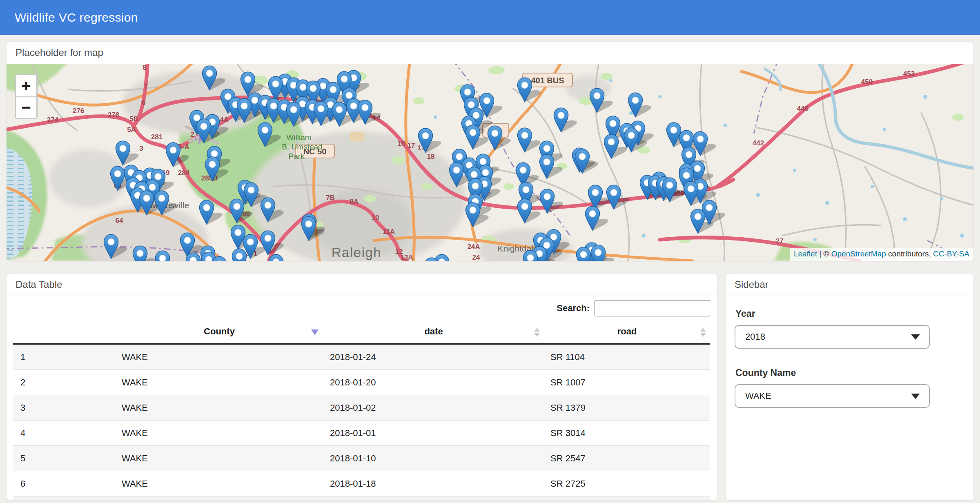 The image size is (980, 503). What do you see at coordinates (356, 252) in the screenshot?
I see `svg-text: Raleigh` at bounding box center [356, 252].